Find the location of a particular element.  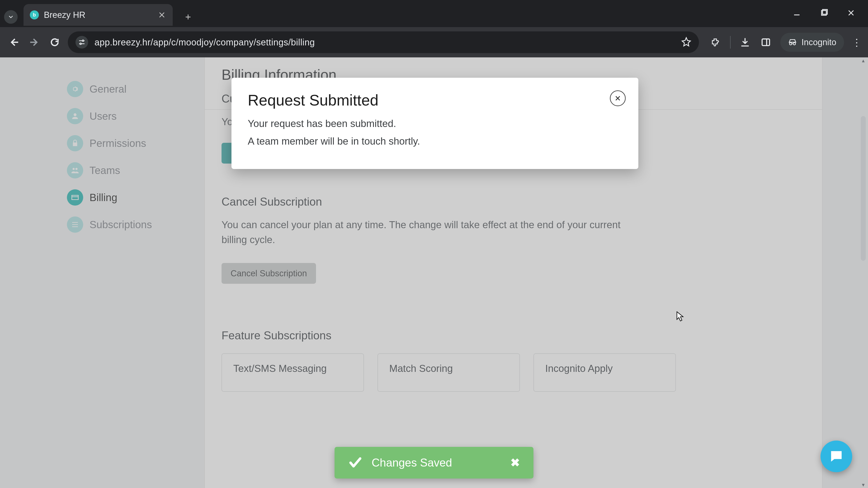

sidebar-item-users: Users is located at coordinates (124, 116).